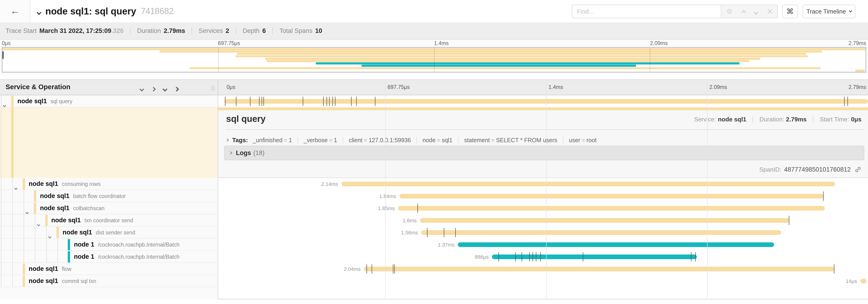  What do you see at coordinates (275, 140) in the screenshot?
I see `tag-item: _unfinished=1` at bounding box center [275, 140].